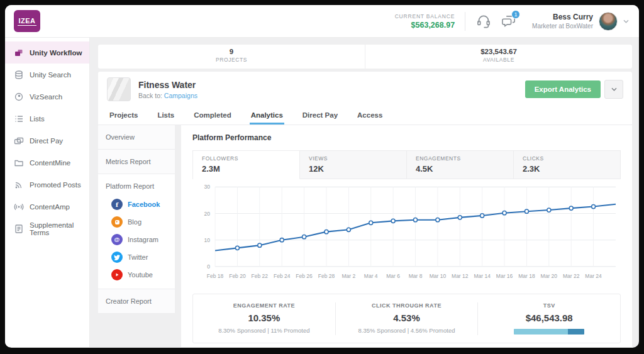 This screenshot has width=644, height=354. Describe the element at coordinates (208, 214) in the screenshot. I see `svg-text: 20` at that location.